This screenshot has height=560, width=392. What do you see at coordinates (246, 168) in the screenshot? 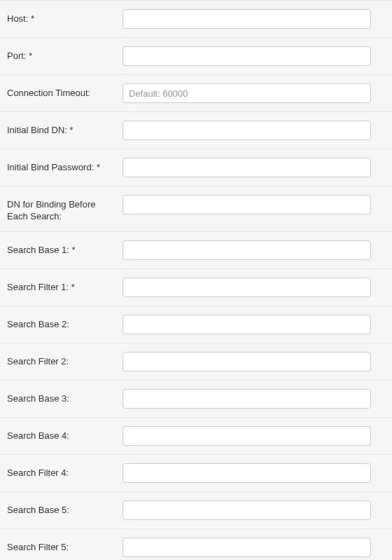
I see `initial-bind-password-input` at bounding box center [246, 168].